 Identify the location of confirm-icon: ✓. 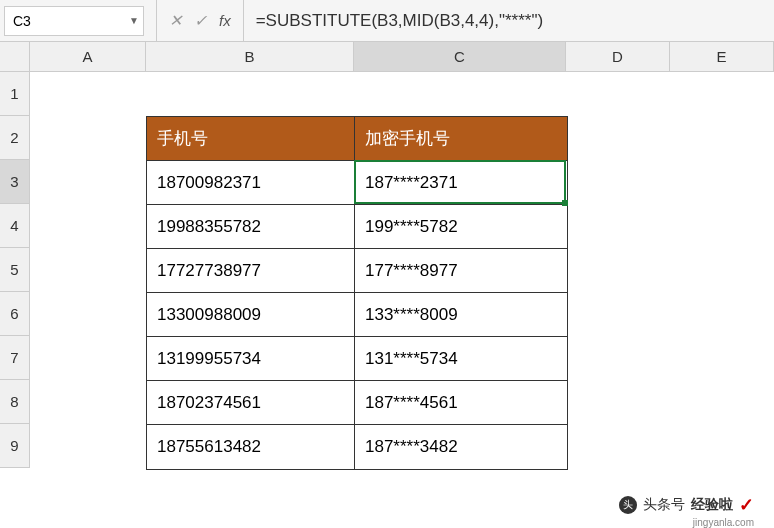
(200, 20).